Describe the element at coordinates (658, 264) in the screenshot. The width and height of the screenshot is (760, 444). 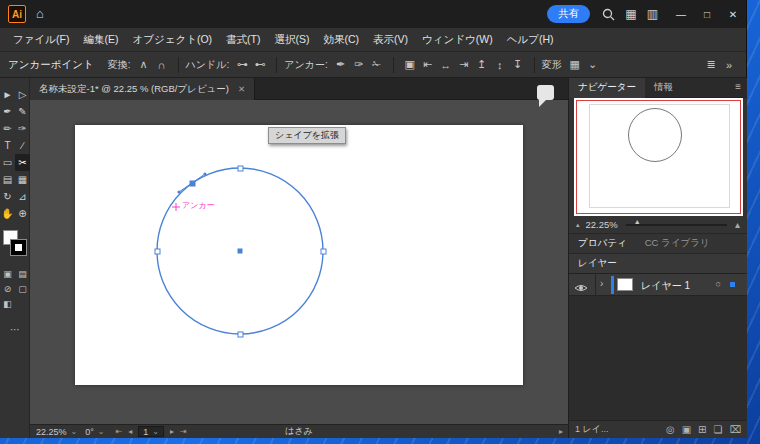
I see `layers-panel-header: レイヤー` at that location.